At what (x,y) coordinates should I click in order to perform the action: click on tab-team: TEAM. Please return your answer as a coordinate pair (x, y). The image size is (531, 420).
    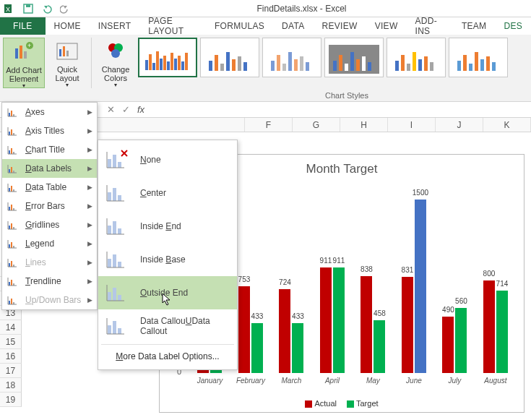
    Looking at the image, I should click on (474, 26).